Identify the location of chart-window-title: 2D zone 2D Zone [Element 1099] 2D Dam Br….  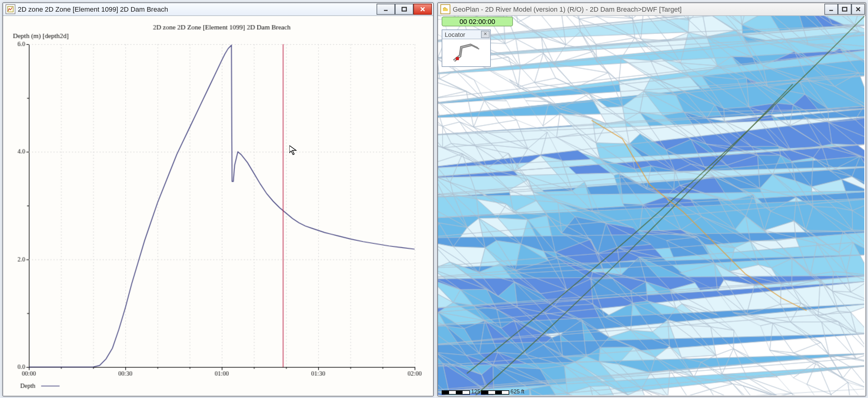
(93, 9).